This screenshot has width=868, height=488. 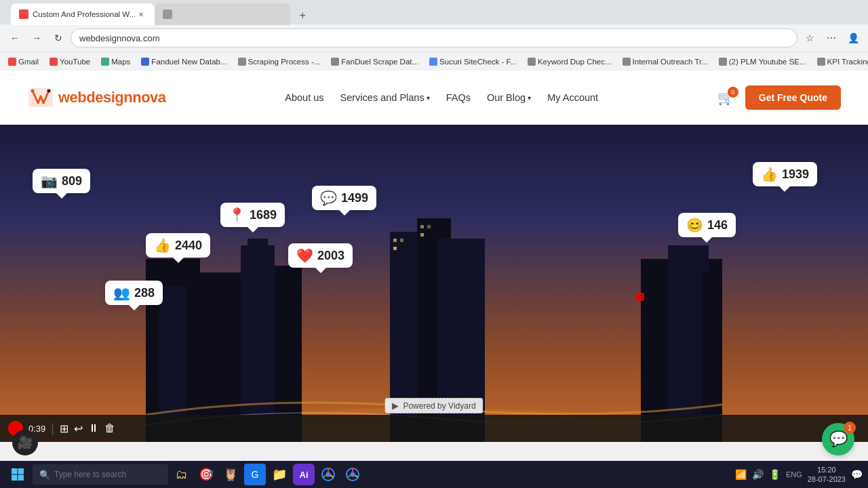 What do you see at coordinates (105, 474) in the screenshot?
I see `search-input` at bounding box center [105, 474].